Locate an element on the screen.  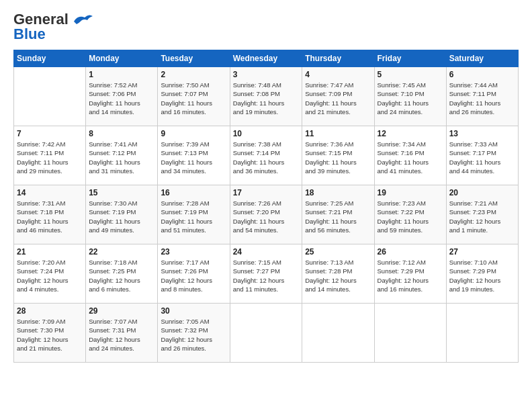
cell-info: Sunrise: 7:07 AMSunset: 7:31 PMDaylight:… is located at coordinates (122, 334).